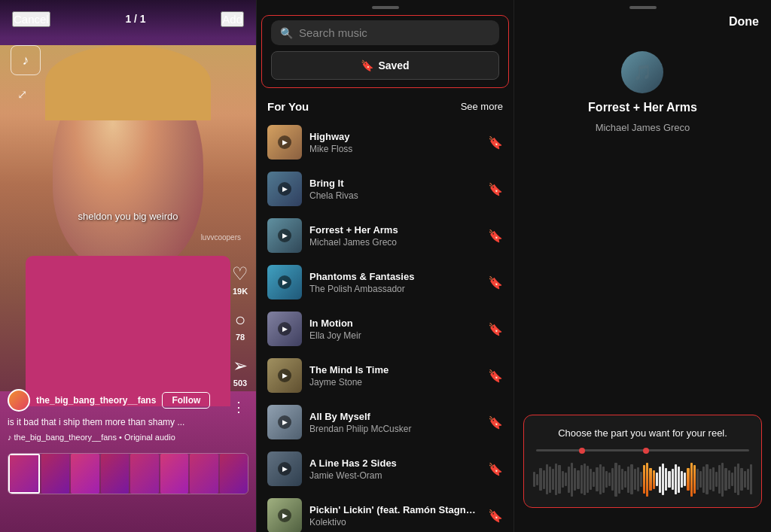 The height and width of the screenshot is (532, 771). Describe the element at coordinates (128, 83) in the screenshot. I see `hair` at that location.